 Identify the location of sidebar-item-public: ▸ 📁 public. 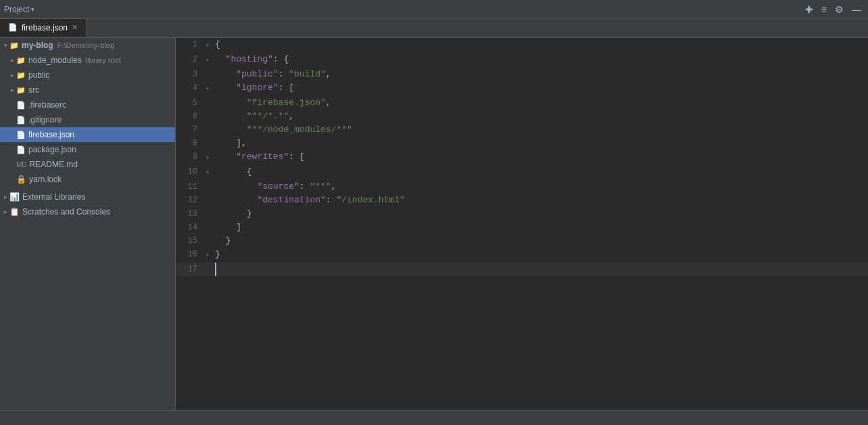
(88, 75).